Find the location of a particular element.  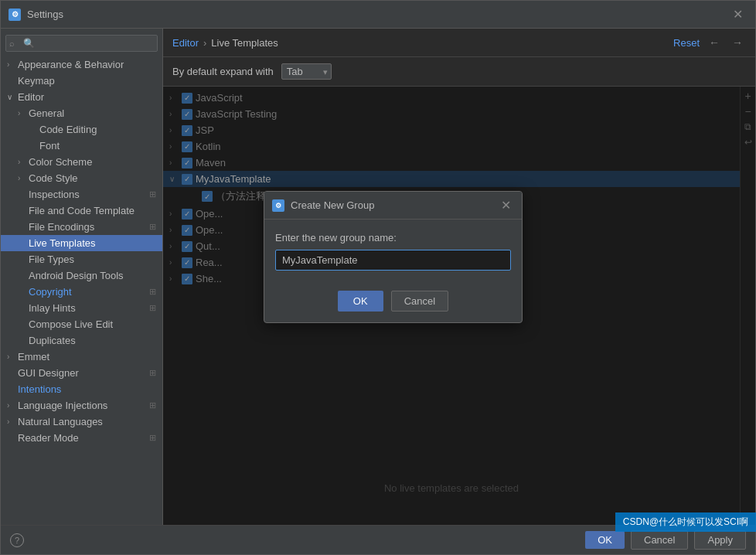

app-icon: ⚙ is located at coordinates (15, 15).